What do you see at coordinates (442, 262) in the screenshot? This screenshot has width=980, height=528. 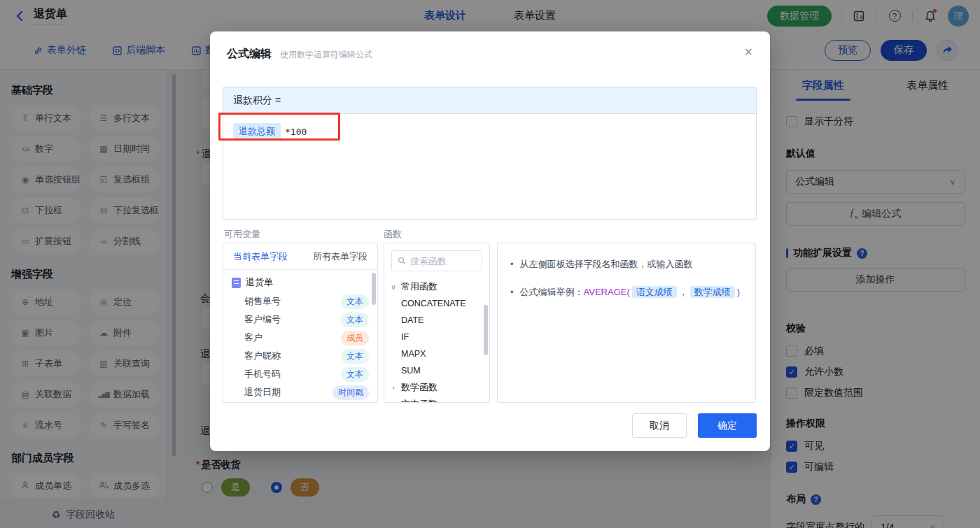 I see `function-search-input` at bounding box center [442, 262].